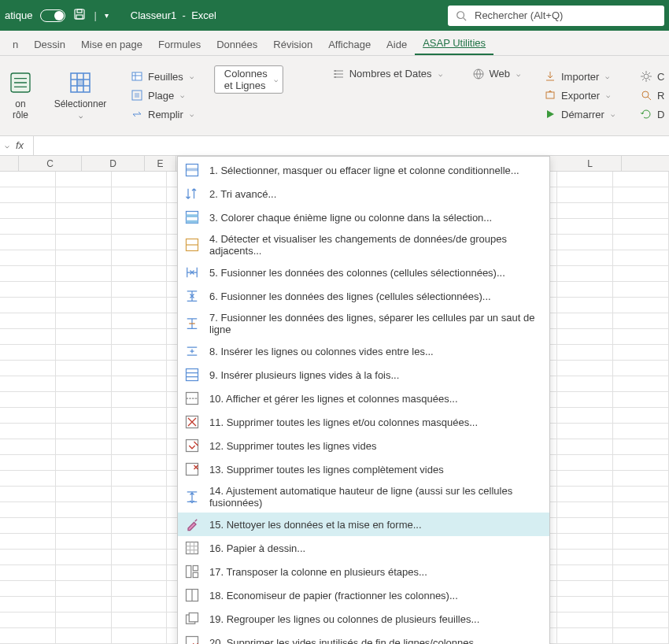 The width and height of the screenshot is (669, 644). I want to click on tab-affichage: Affichage, so click(349, 44).